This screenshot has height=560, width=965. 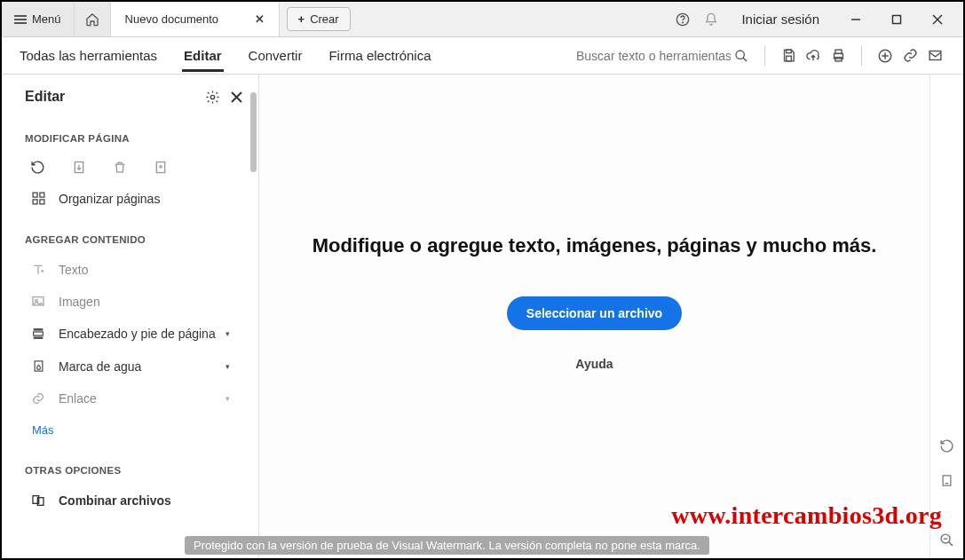 I want to click on save-button, so click(x=788, y=55).